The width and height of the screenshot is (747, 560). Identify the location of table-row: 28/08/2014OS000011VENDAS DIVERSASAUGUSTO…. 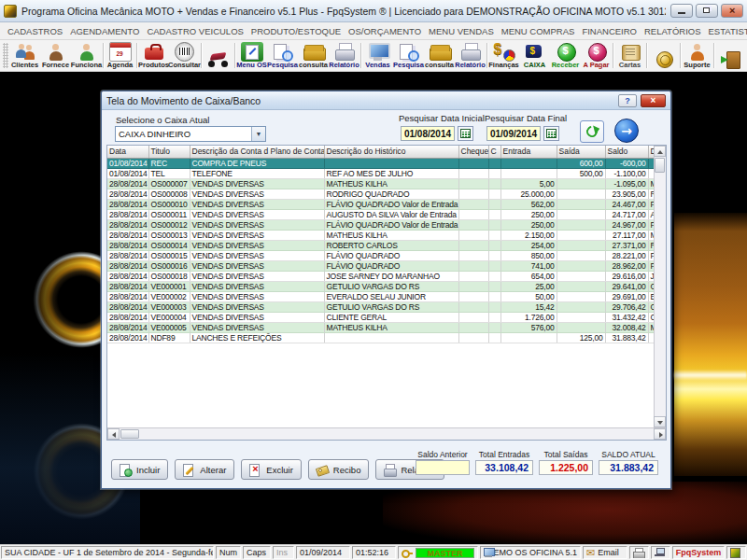
(381, 215).